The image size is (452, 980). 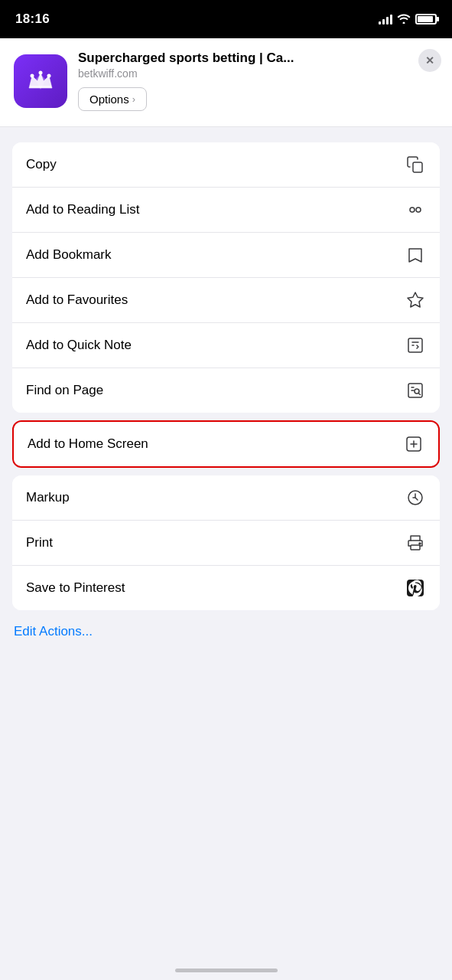 I want to click on header-card: Supercharged sports betting | Ca... betk…, so click(x=226, y=83).